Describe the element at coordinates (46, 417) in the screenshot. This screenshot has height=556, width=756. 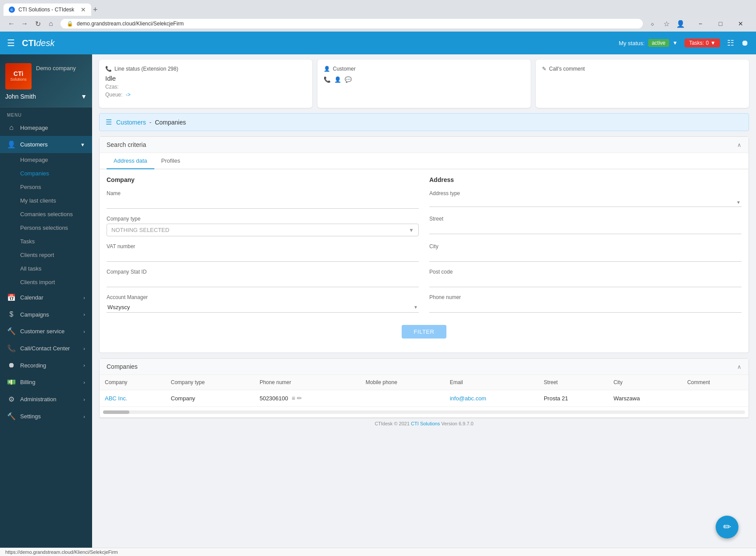
I see `sidebar-item-settings: 🔨 Settings ›` at that location.